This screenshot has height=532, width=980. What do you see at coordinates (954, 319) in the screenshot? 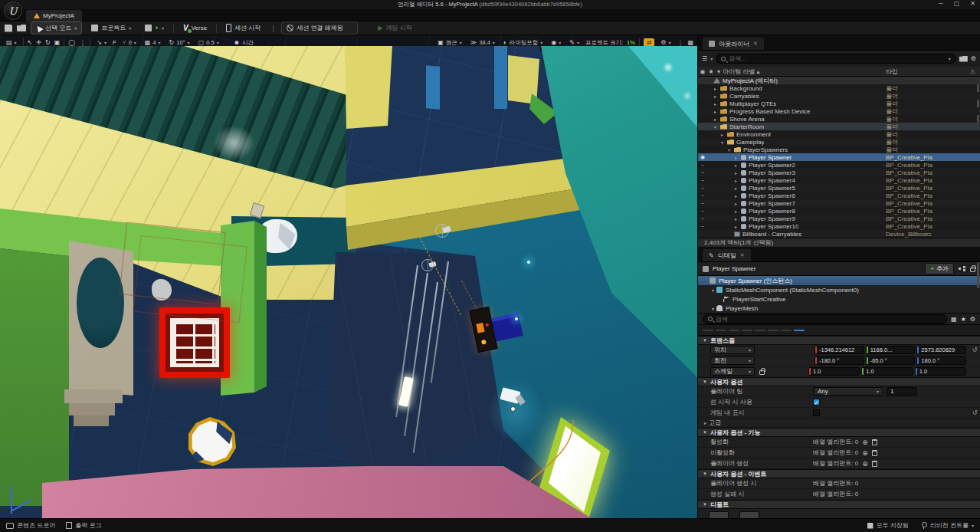
I see `display-options-icon: ▦` at bounding box center [954, 319].